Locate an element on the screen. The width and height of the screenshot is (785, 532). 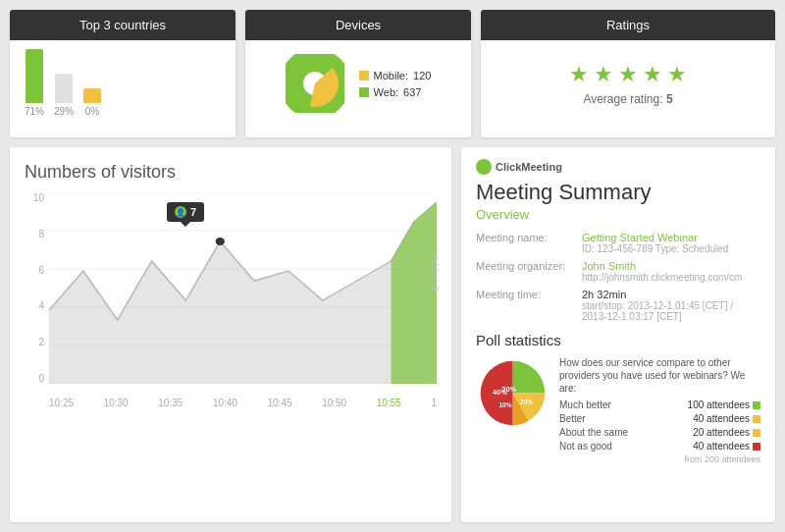
countries-body: 71% 29% 0% is located at coordinates (123, 83).